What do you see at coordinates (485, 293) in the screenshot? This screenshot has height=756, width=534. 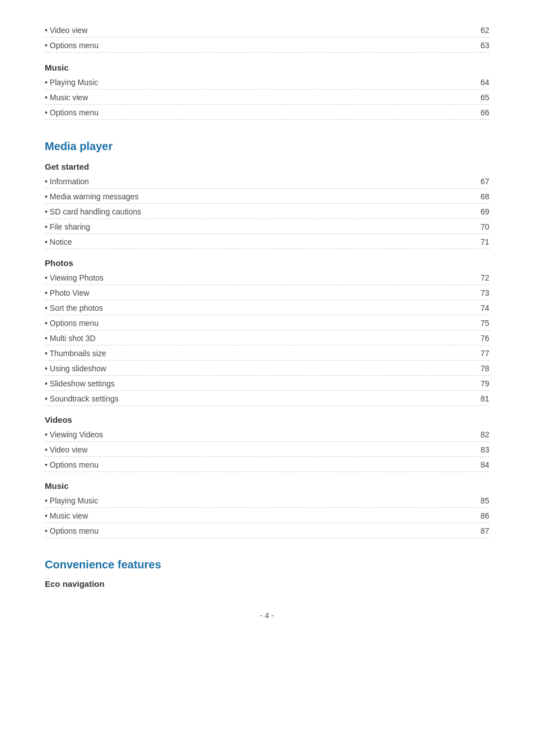 I see `item-page: 73` at bounding box center [485, 293].